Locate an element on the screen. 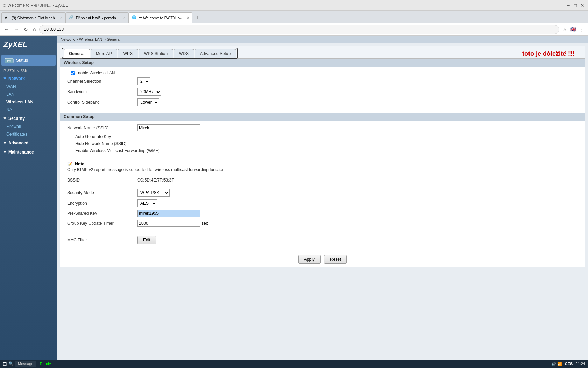 Image resolution: width=588 pixels, height=368 pixels. tab-general: General is located at coordinates (77, 54).